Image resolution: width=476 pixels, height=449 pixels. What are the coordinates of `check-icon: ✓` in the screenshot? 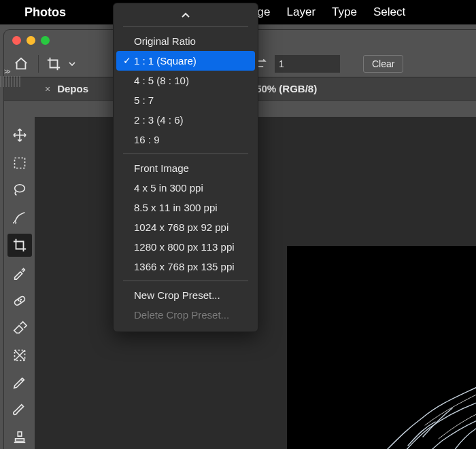 It's located at (127, 60).